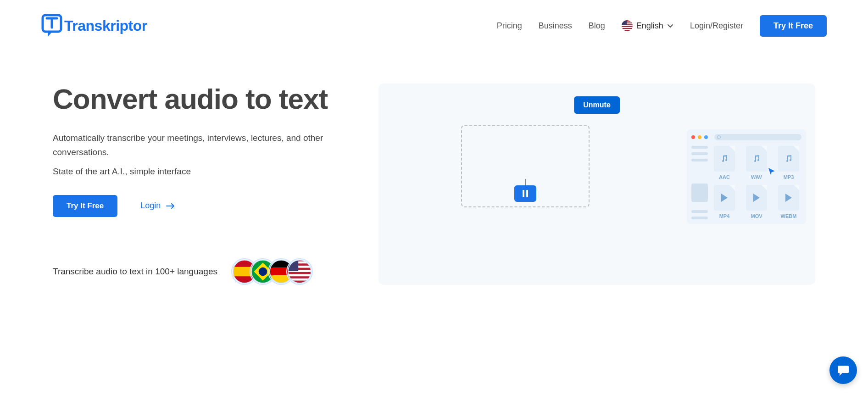  Describe the element at coordinates (300, 272) in the screenshot. I see `usa-flag-icon-large` at that location.